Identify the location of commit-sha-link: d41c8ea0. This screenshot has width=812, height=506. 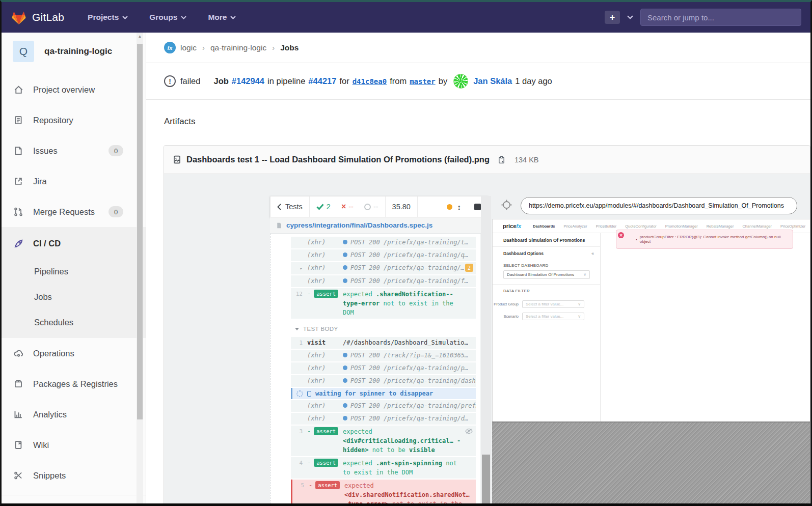
(370, 81).